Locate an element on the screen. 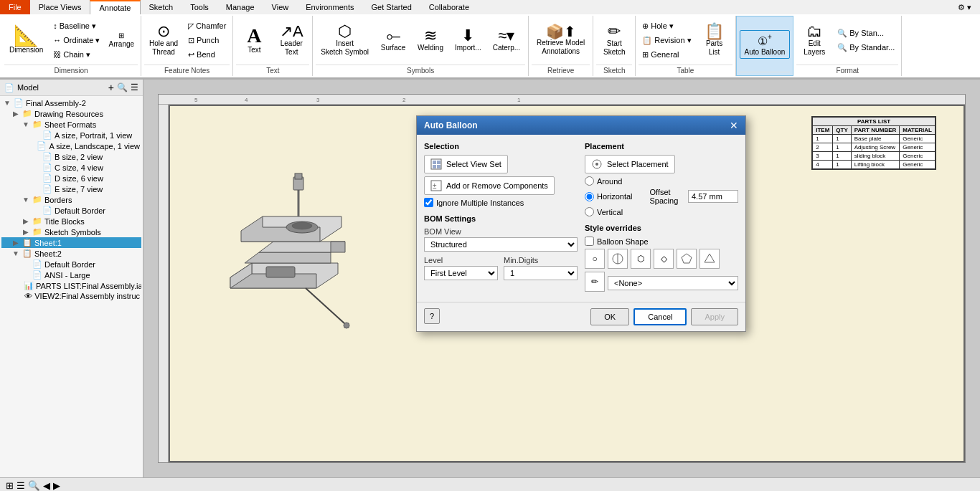 Image resolution: width=980 pixels, height=491 pixels. shape-circle-split-button is located at coordinates (618, 259).